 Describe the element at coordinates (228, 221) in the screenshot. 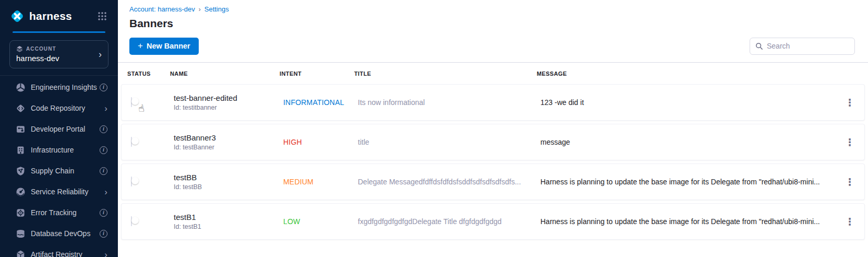

I see `name-cell: testB1 Id: testB1` at that location.